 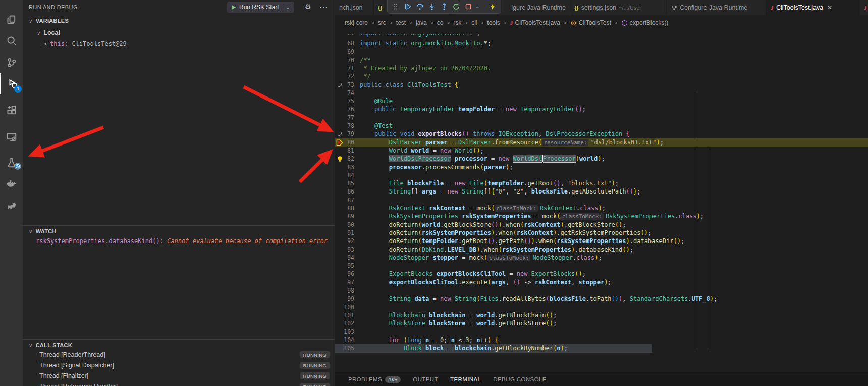 I want to click on code-line-94: 94 NodeStopper stopper = mock(classToMoc…, so click(x=602, y=258).